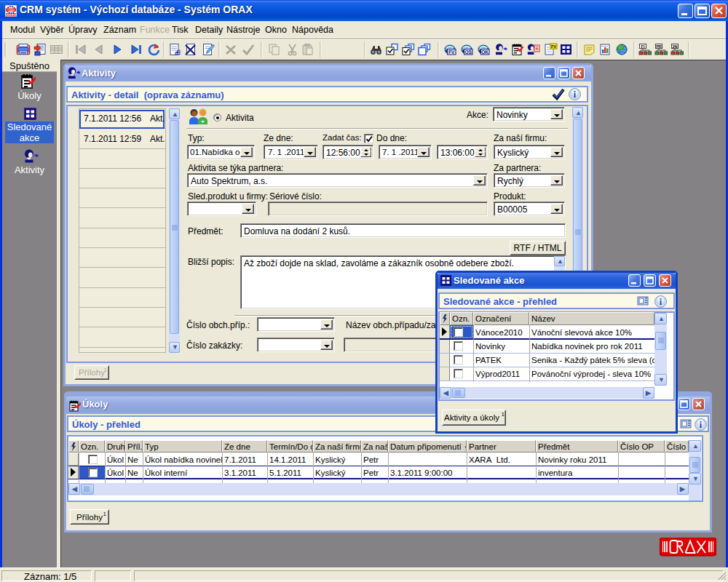 This screenshot has height=582, width=728. I want to click on svg-text: OS, so click(468, 52).